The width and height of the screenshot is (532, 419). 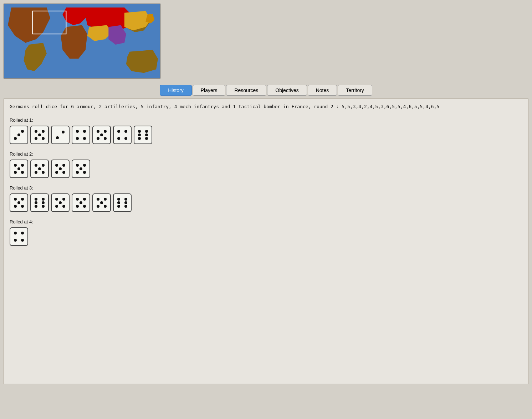 I want to click on map-thumbnail, so click(x=82, y=41).